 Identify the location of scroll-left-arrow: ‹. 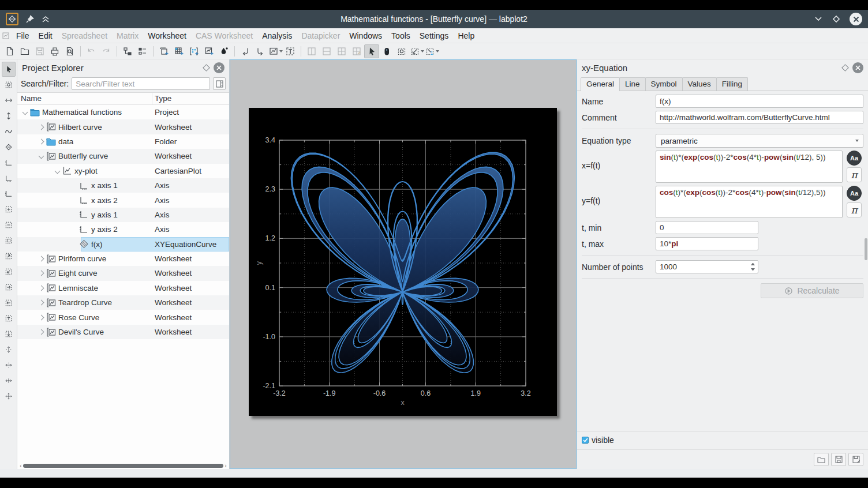
(21, 466).